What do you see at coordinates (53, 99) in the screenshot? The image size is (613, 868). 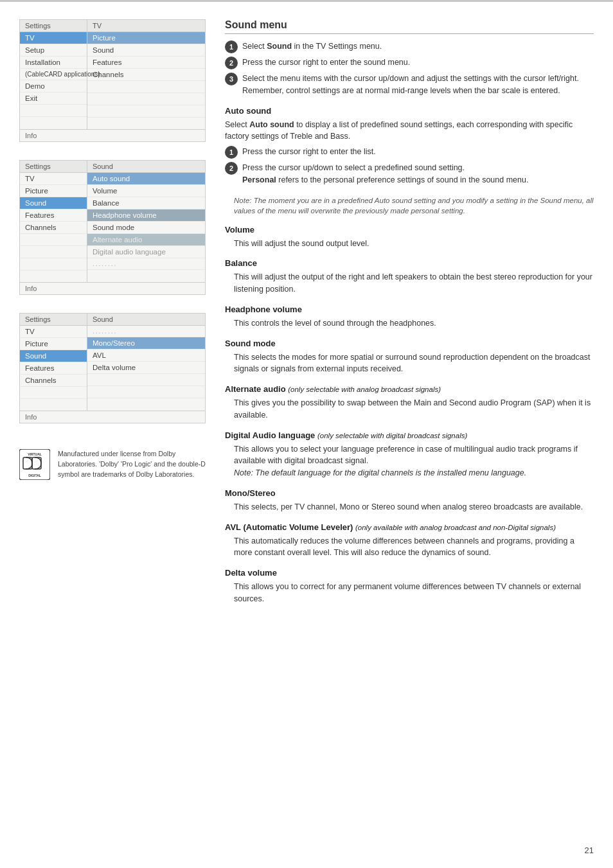 I see `menu1-item-exit: Exit` at bounding box center [53, 99].